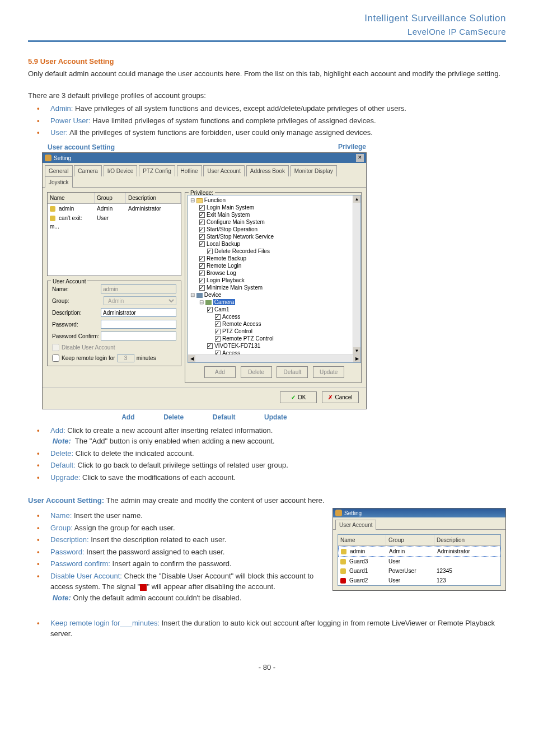 The image size is (534, 756). What do you see at coordinates (275, 324) in the screenshot?
I see `tree-node: Remote Access` at bounding box center [275, 324].